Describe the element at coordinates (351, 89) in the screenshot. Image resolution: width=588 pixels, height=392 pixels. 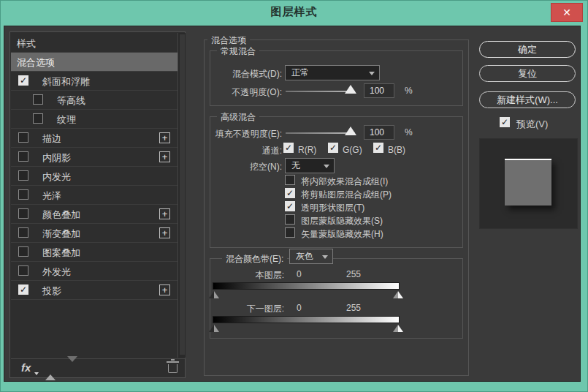
I see `opacity-slider-thumb` at that location.